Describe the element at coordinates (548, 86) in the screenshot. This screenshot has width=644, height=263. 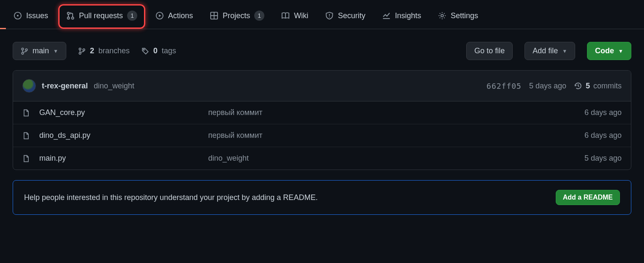
I see `commit-time: 5 days ago` at that location.